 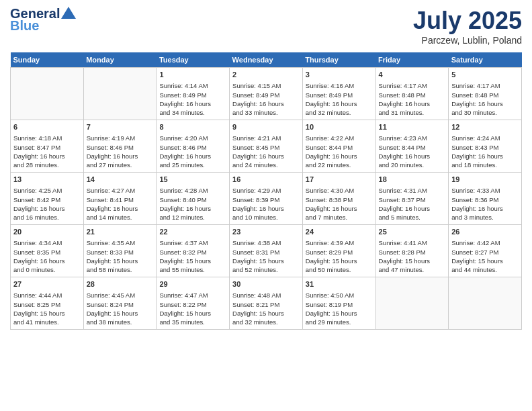 I want to click on day-number: 28, so click(x=120, y=285).